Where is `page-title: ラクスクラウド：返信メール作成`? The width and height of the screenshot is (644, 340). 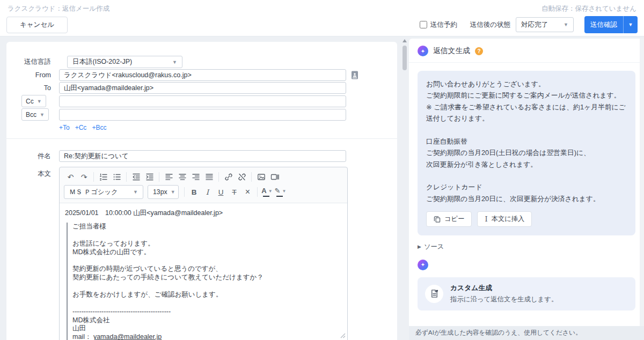
page-title: ラクスクラウド：返信メール作成 is located at coordinates (58, 9).